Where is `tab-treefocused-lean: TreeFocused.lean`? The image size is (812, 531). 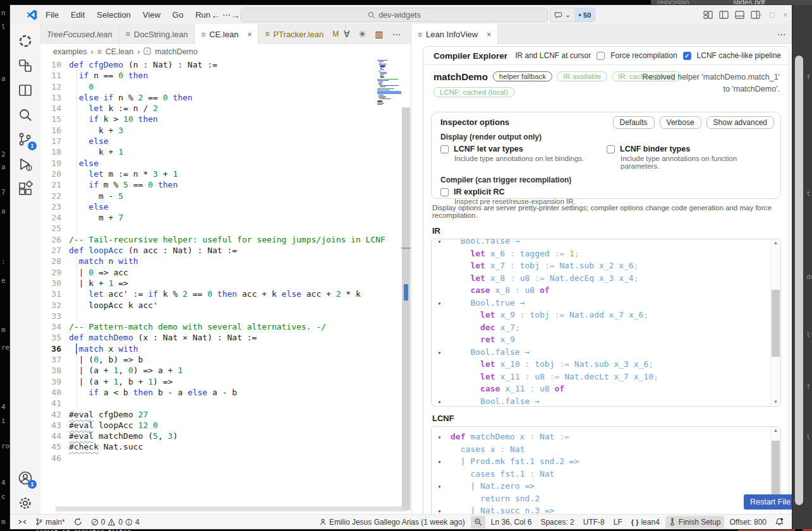
tab-treefocused-lean: TreeFocused.lean is located at coordinates (80, 34).